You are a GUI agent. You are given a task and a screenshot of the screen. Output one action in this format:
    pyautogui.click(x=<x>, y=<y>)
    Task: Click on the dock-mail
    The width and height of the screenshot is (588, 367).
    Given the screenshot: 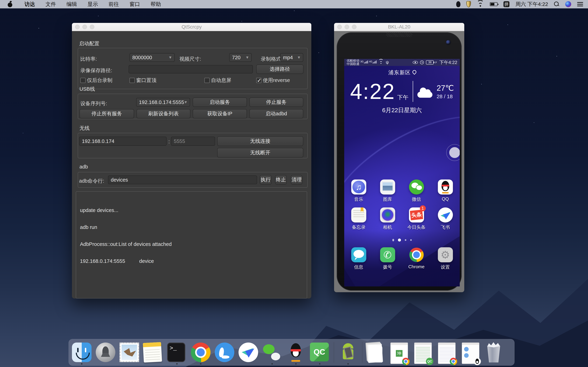 What is the action you would take?
    pyautogui.click(x=129, y=352)
    